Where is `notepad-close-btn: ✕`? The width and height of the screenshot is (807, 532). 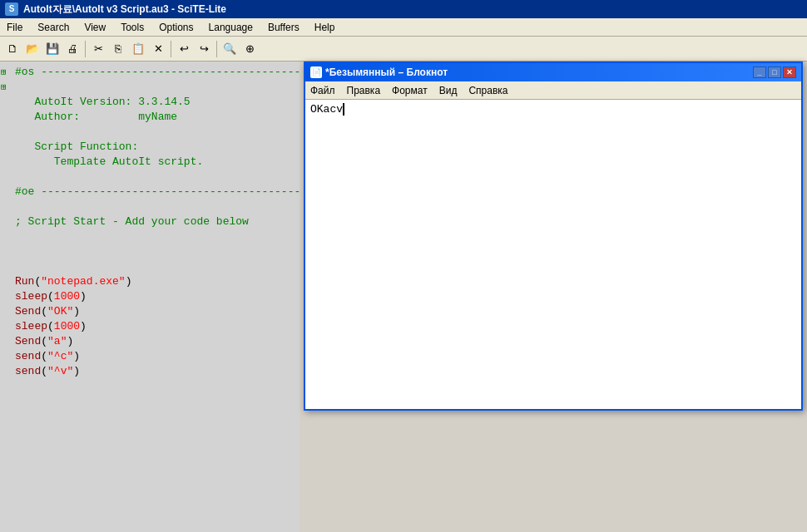 notepad-close-btn: ✕ is located at coordinates (790, 72).